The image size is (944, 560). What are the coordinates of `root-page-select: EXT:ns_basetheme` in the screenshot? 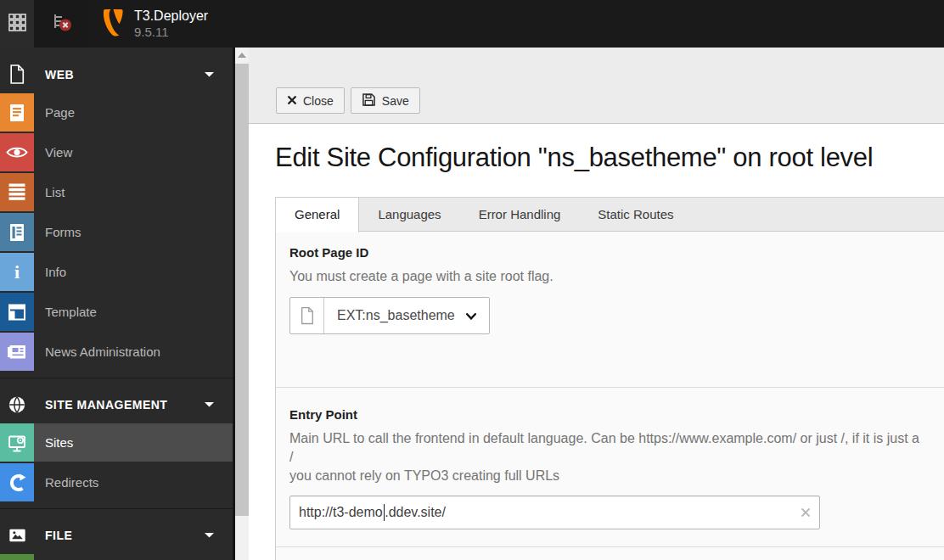 It's located at (407, 316).